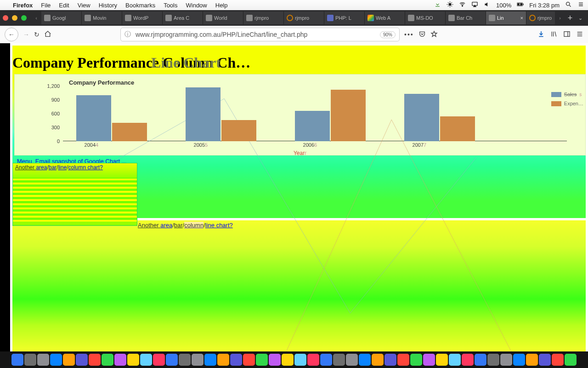 This screenshot has height=368, width=588. I want to click on library-icon, so click(554, 35).